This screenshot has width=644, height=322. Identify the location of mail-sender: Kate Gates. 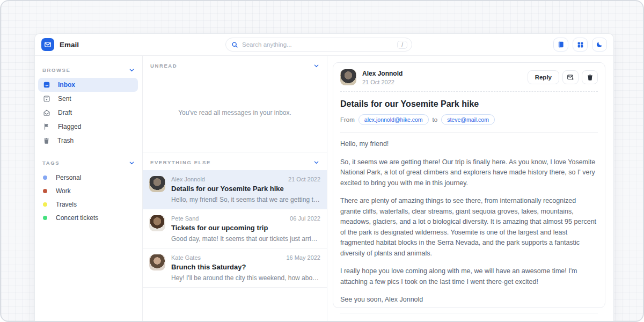
(186, 258).